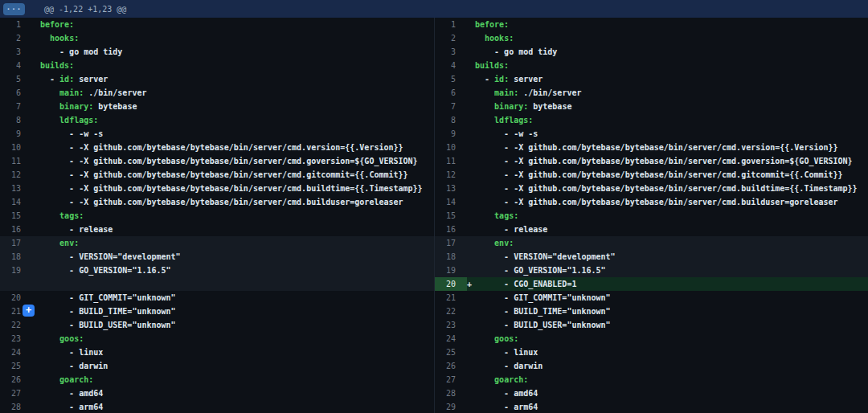  What do you see at coordinates (451, 297) in the screenshot?
I see `line-number: 21` at bounding box center [451, 297].